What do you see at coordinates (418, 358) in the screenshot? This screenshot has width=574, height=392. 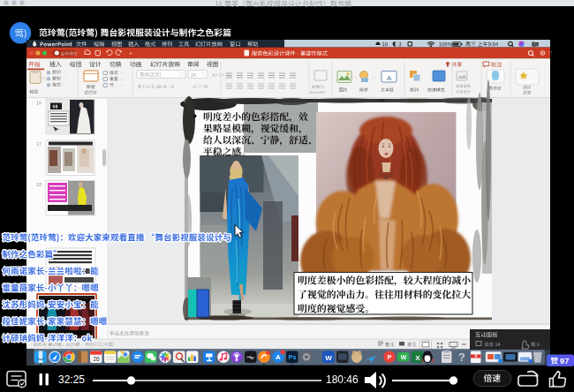 I see `svg-text: X` at bounding box center [418, 358].